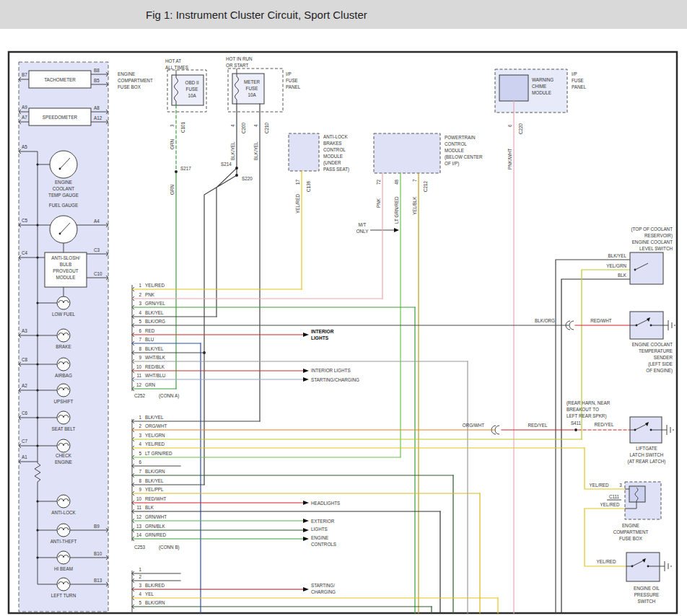  Describe the element at coordinates (156, 535) in the screenshot. I see `wire-name: GRN/RED` at that location.